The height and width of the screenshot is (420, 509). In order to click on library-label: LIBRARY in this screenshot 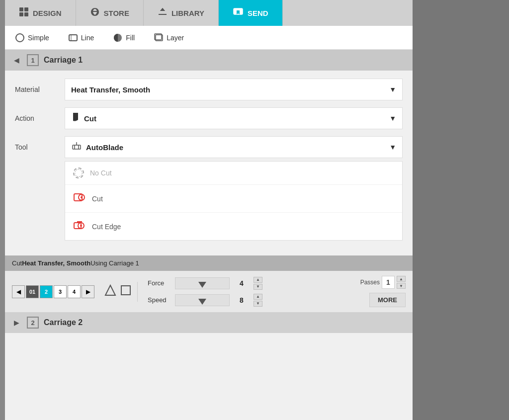, I will do `click(188, 13)`.